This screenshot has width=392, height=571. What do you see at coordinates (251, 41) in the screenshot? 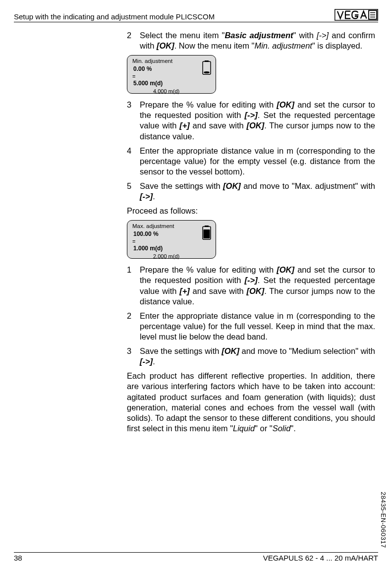
I see `steps-group-a: 2Select the menu item "Basic adjustment"…` at bounding box center [251, 41].